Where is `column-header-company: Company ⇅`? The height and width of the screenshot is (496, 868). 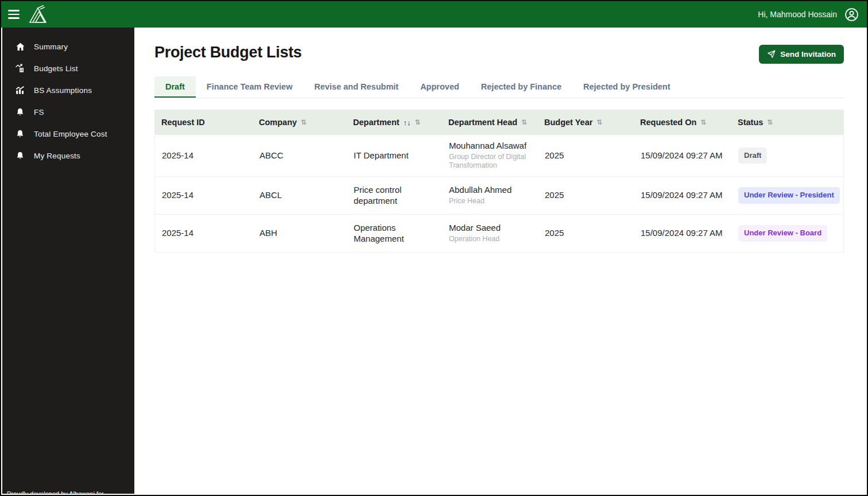 column-header-company: Company ⇅ is located at coordinates (299, 122).